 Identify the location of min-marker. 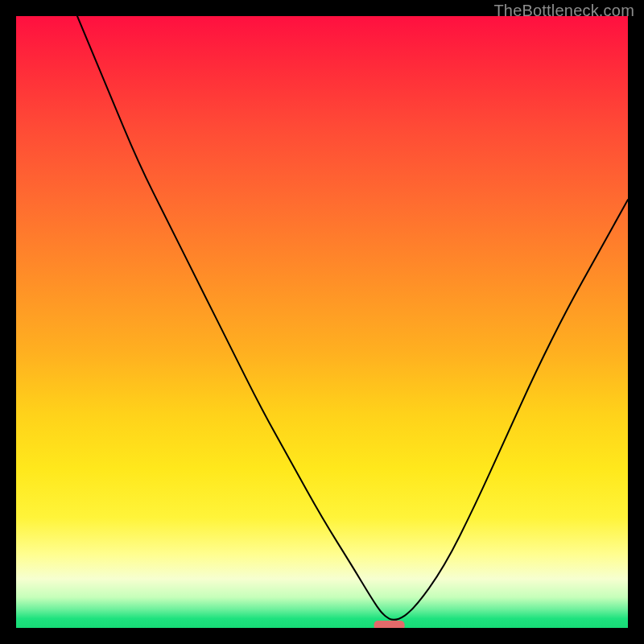
(390, 625).